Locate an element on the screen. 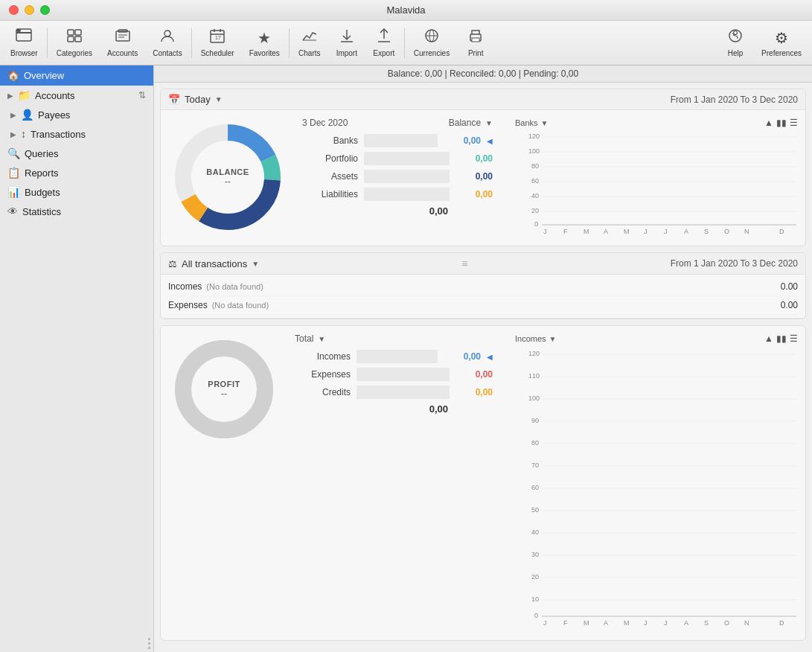 Image resolution: width=812 pixels, height=652 pixels. close-button is located at coordinates (13, 10).